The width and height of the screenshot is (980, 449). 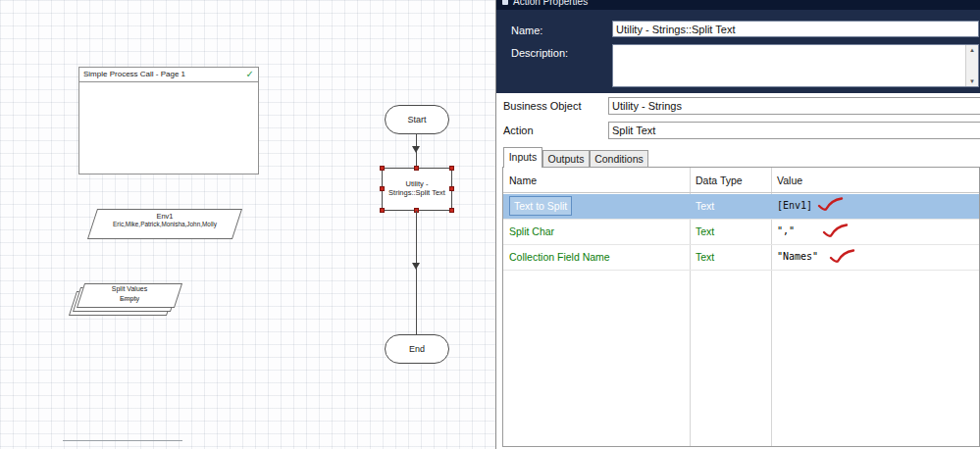 I want to click on table-row-text-to-split: Text to Split Text [Env1], so click(x=742, y=207).